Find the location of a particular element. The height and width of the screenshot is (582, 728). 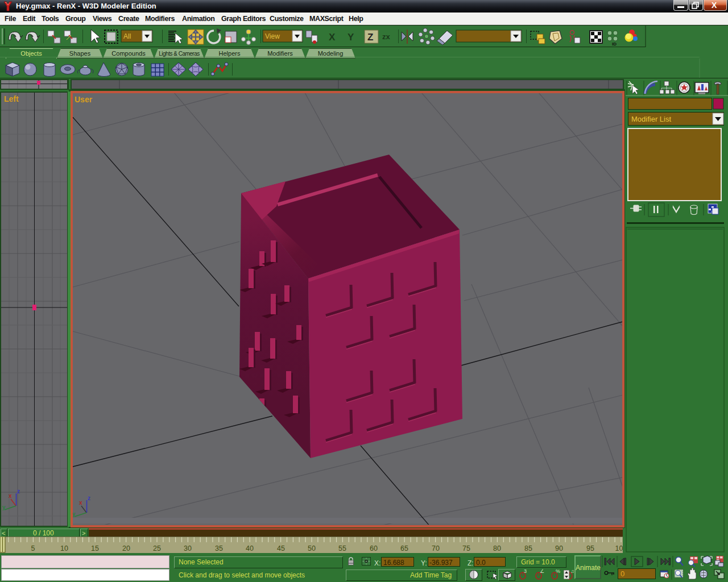

svg-text: 75 is located at coordinates (466, 548).